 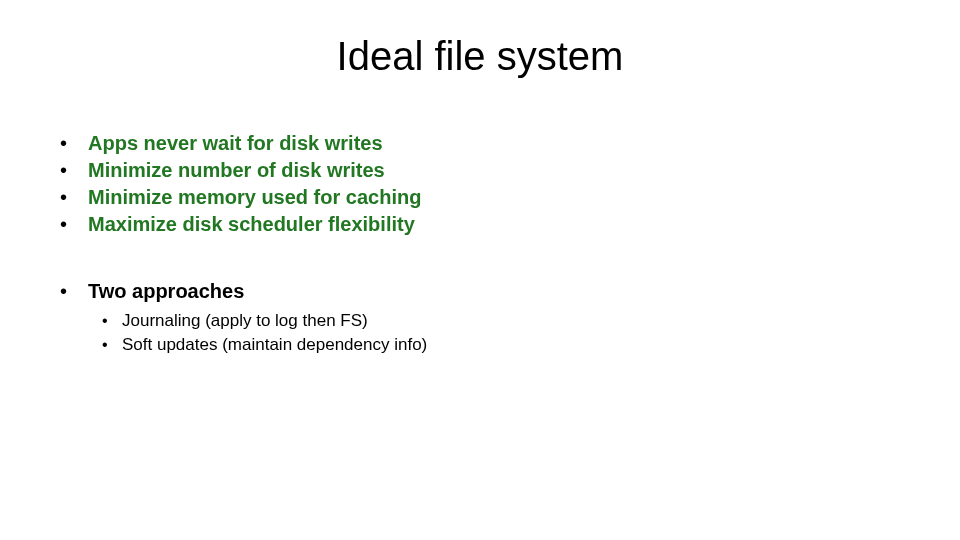 What do you see at coordinates (460, 198) in the screenshot?
I see `bullet-item: Minimize memory used for caching` at bounding box center [460, 198].